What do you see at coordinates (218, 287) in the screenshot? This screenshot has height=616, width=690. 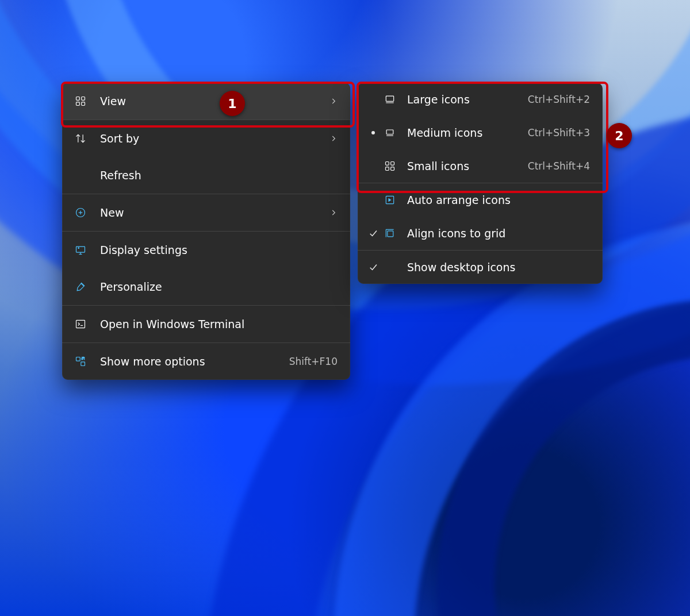 I see `menu-item-label: Personalize` at bounding box center [218, 287].